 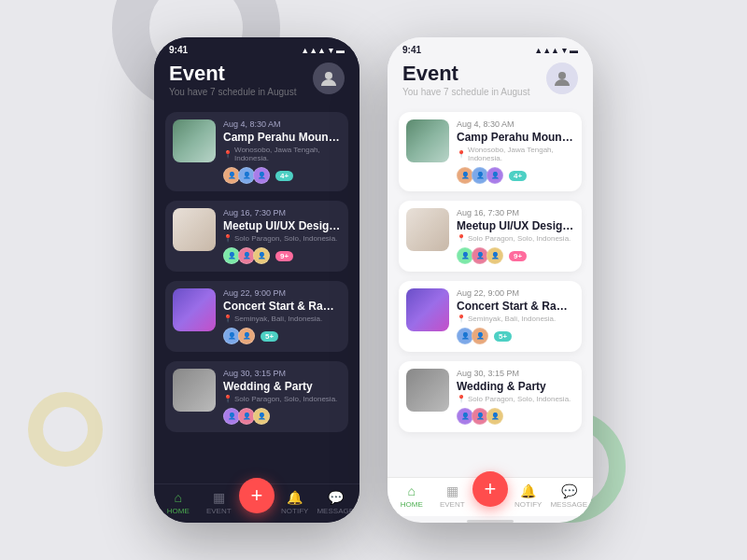 What do you see at coordinates (257, 397) in the screenshot?
I see `event-card-4-dark: Aug 30, 3:15 PM Wedding & Party 📍 Solo P…` at bounding box center [257, 397].